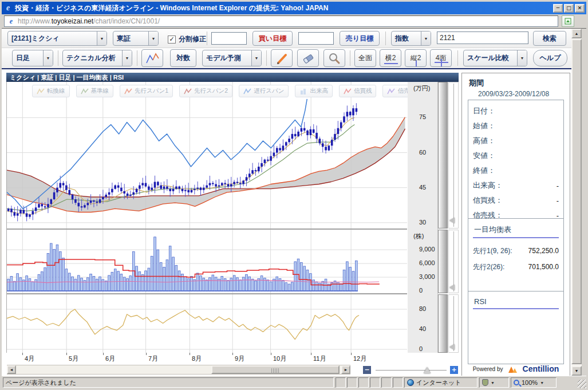 The height and width of the screenshot is (390, 588). What do you see at coordinates (516, 111) in the screenshot?
I see `info-row: 日付：` at bounding box center [516, 111].